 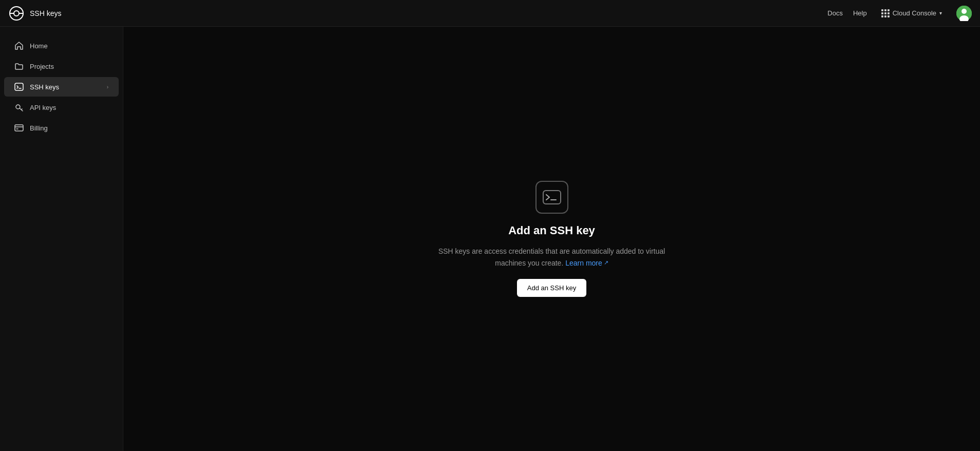 What do you see at coordinates (19, 107) in the screenshot?
I see `key-icon` at bounding box center [19, 107].